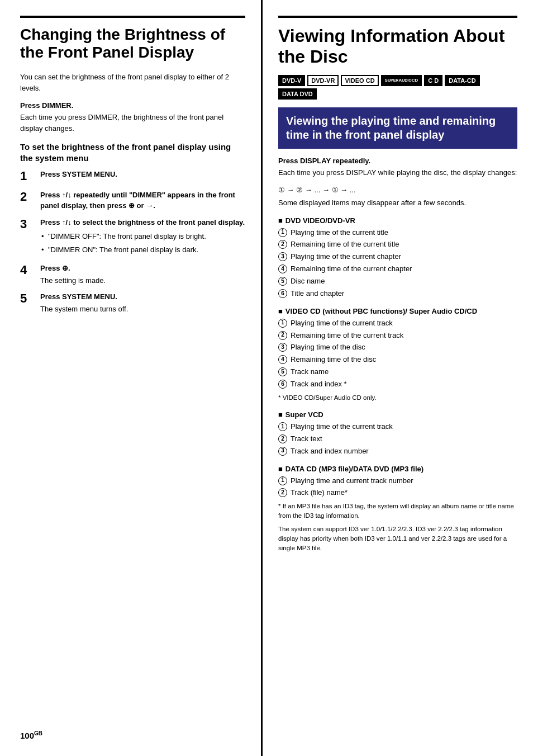 This screenshot has width=533, height=756. What do you see at coordinates (398, 161) in the screenshot?
I see `press-display-label: Press DISPLAY repeatedly.` at bounding box center [398, 161].